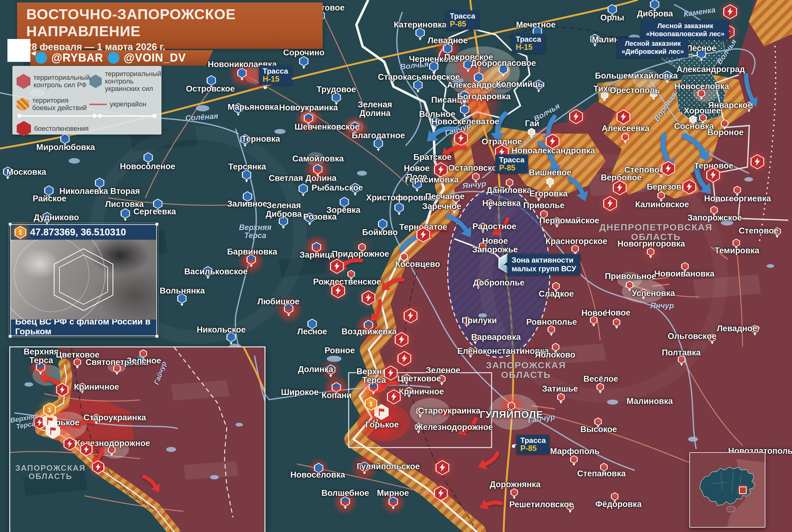  What do you see at coordinates (83, 280) in the screenshot?
I see `photo-image` at bounding box center [83, 280].